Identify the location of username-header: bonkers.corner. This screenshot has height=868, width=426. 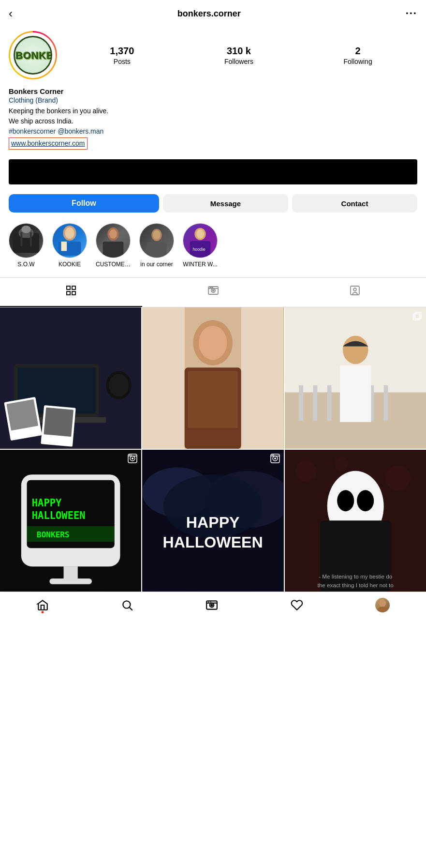
(209, 14).